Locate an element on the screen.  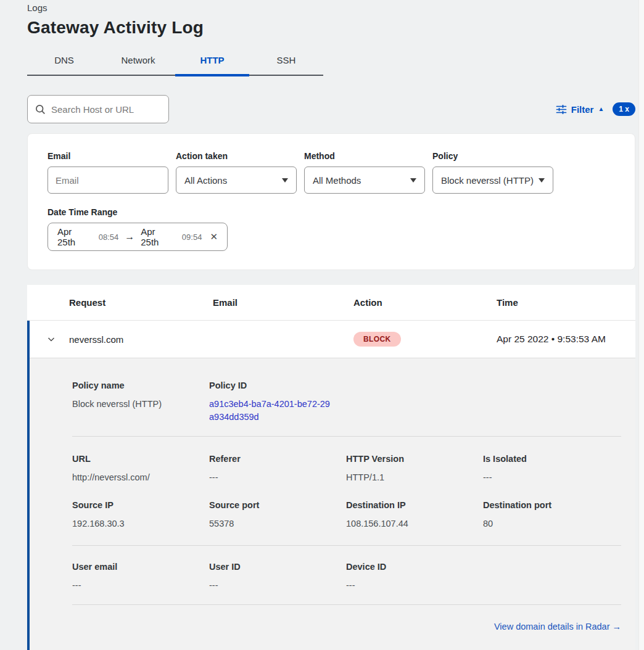
filter-field-email: Email is located at coordinates (108, 173).